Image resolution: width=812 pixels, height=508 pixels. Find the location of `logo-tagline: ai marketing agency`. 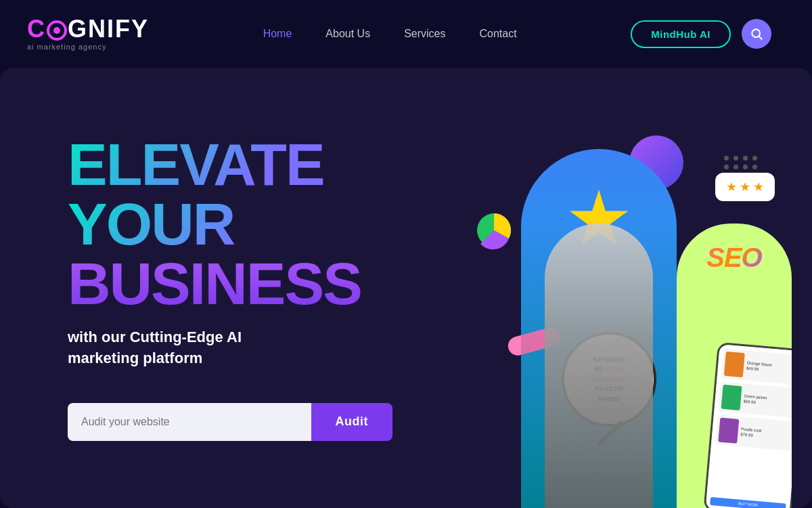

logo-tagline: ai marketing agency is located at coordinates (88, 47).